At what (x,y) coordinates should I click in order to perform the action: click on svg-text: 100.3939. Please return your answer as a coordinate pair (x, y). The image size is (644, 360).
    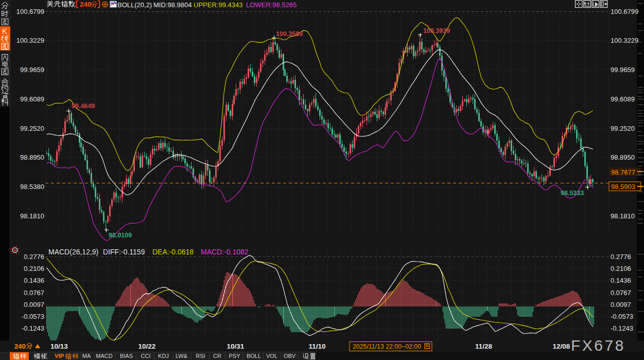
    Looking at the image, I should click on (437, 31).